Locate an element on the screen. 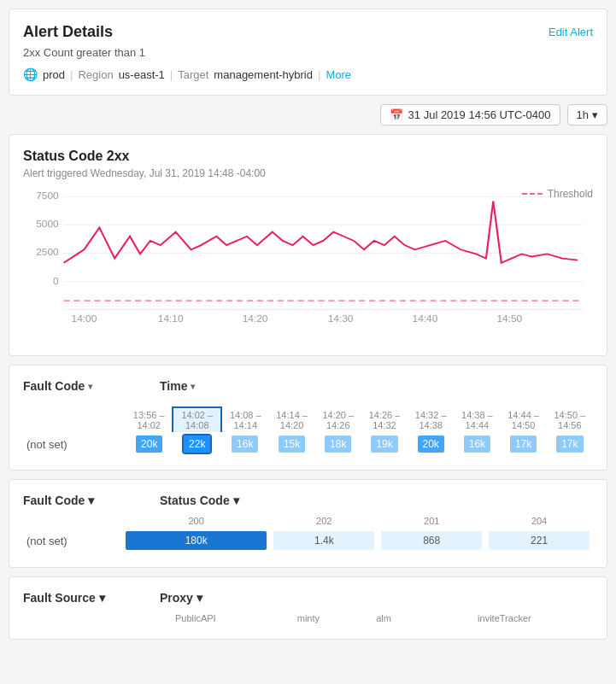 This screenshot has height=684, width=616. prod-value: prod is located at coordinates (54, 75).